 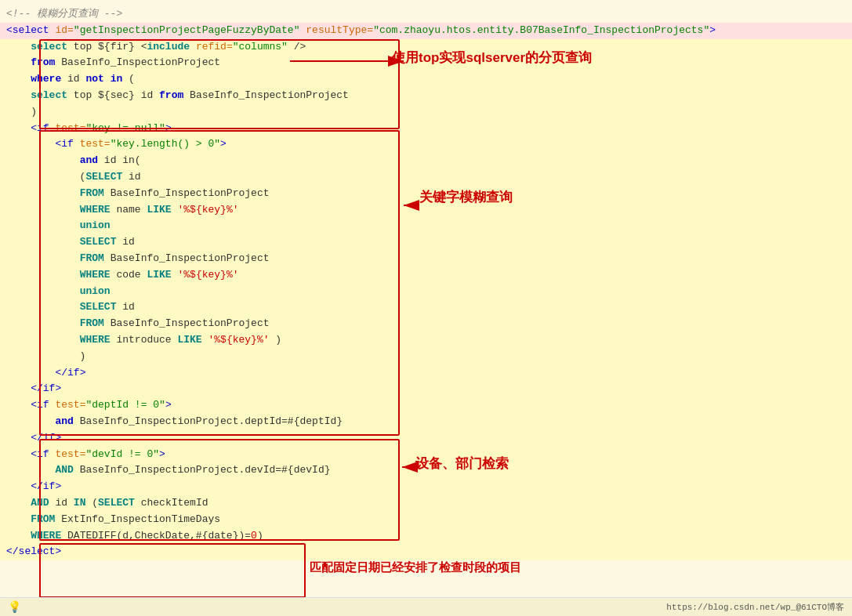 I want to click on line-6-content: select top ${sec} id from BaseInfo_Inspe…, so click(x=426, y=96).